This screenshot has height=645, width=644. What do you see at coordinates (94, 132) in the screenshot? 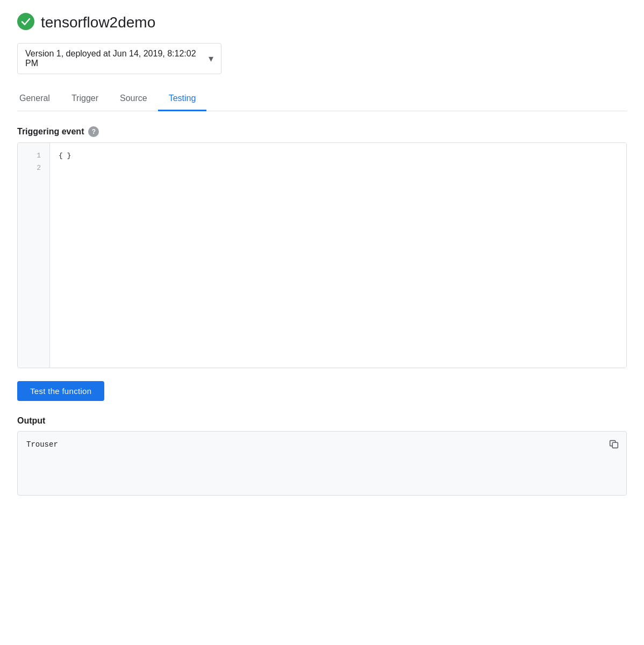
I see `help-icon: ?` at bounding box center [94, 132].